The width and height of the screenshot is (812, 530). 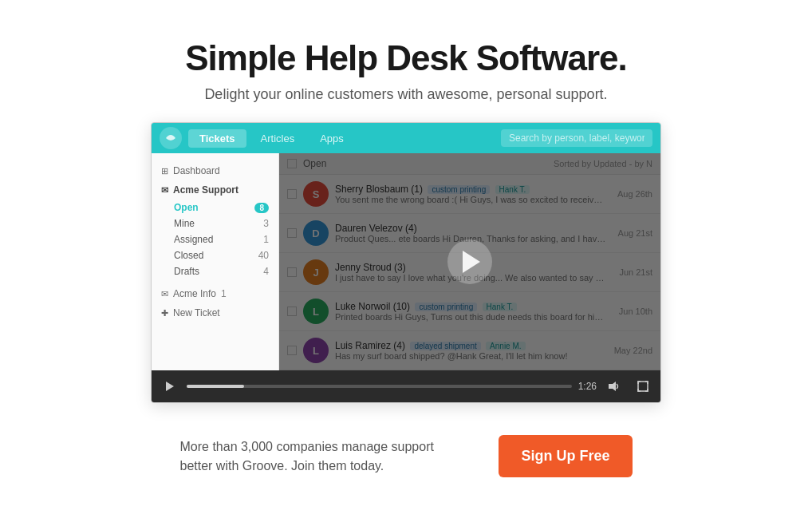 I want to click on mine-label: Mine, so click(x=184, y=223).